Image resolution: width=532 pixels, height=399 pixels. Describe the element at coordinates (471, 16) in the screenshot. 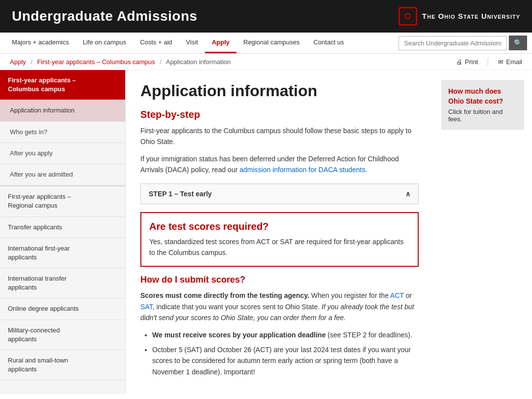

I see `osu-logo-text: The Ohio State University` at that location.